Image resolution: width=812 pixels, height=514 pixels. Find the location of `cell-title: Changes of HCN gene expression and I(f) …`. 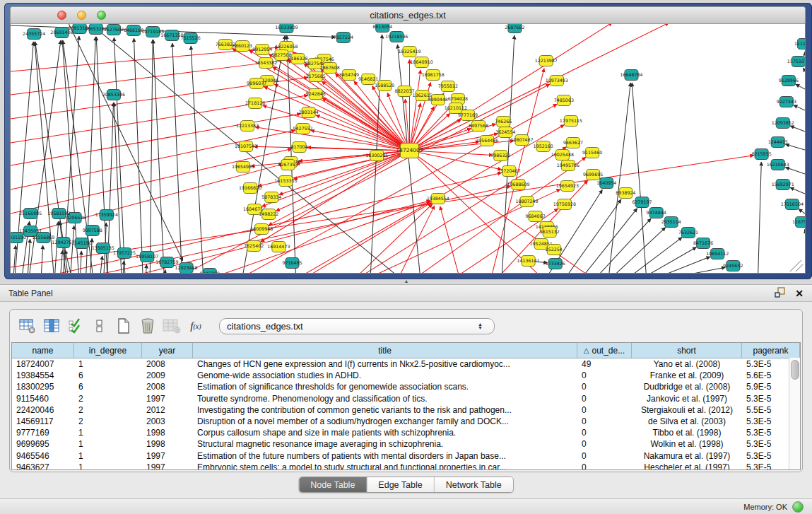

cell-title: Changes of HCN gene expression and I(f) … is located at coordinates (385, 364).